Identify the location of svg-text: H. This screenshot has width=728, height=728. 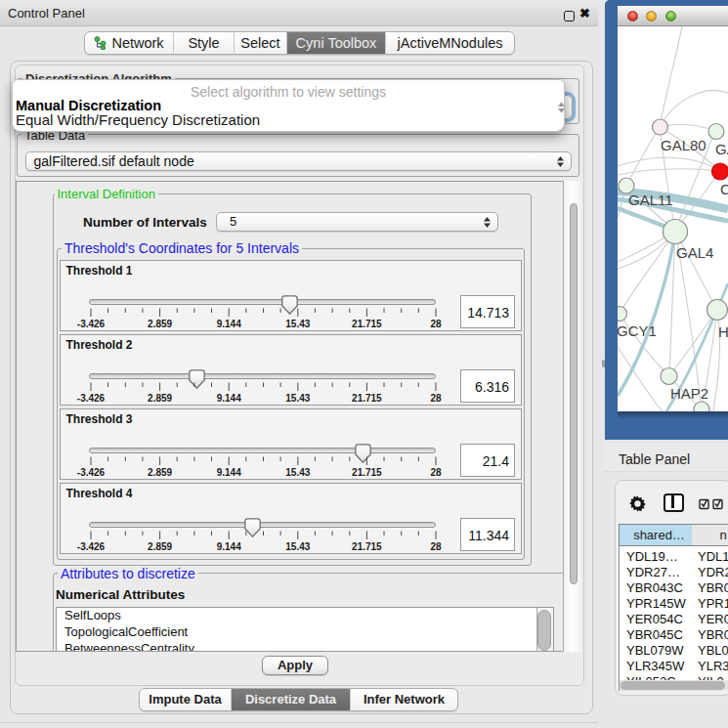
(723, 332).